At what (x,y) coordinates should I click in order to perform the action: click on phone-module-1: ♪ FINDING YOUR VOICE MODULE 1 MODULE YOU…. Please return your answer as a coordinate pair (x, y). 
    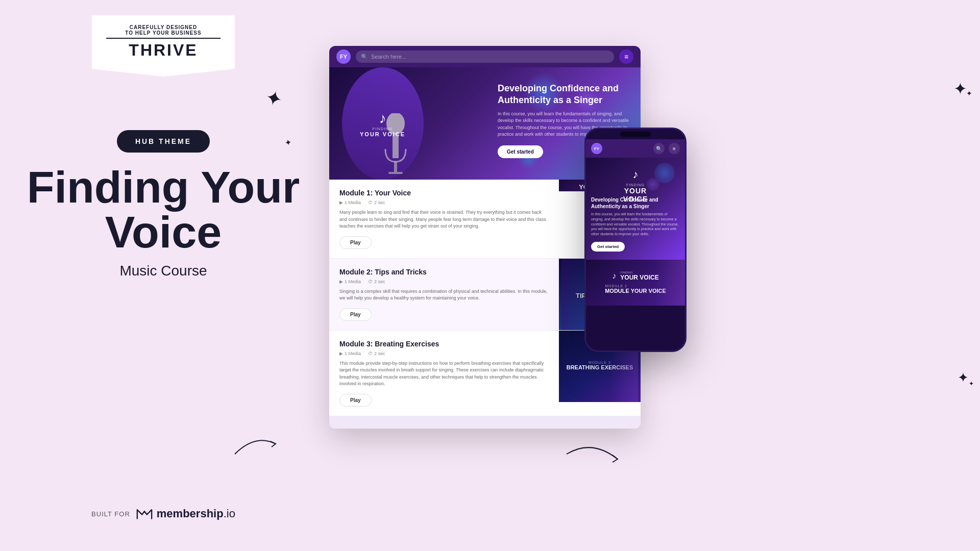
    Looking at the image, I should click on (635, 283).